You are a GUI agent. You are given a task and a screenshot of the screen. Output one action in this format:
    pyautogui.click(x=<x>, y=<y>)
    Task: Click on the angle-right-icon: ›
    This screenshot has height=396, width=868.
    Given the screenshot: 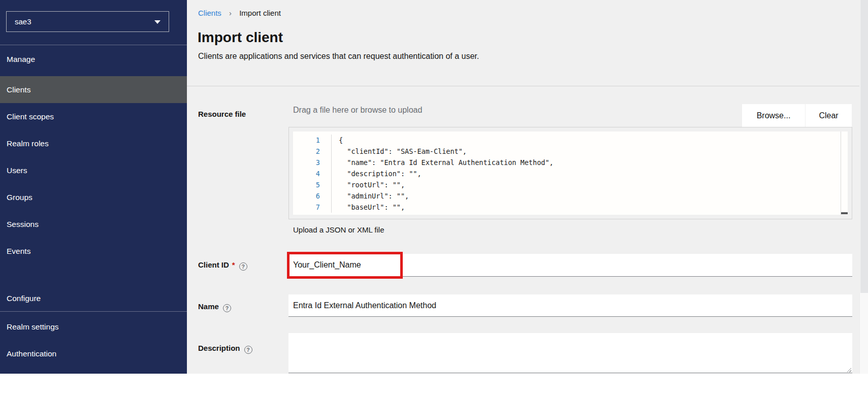 What is the action you would take?
    pyautogui.click(x=231, y=13)
    